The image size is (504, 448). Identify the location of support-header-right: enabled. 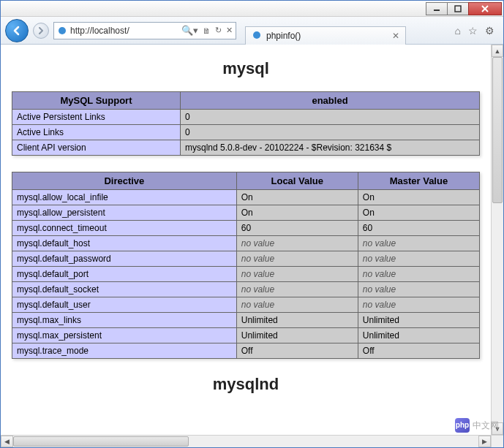
(331, 101).